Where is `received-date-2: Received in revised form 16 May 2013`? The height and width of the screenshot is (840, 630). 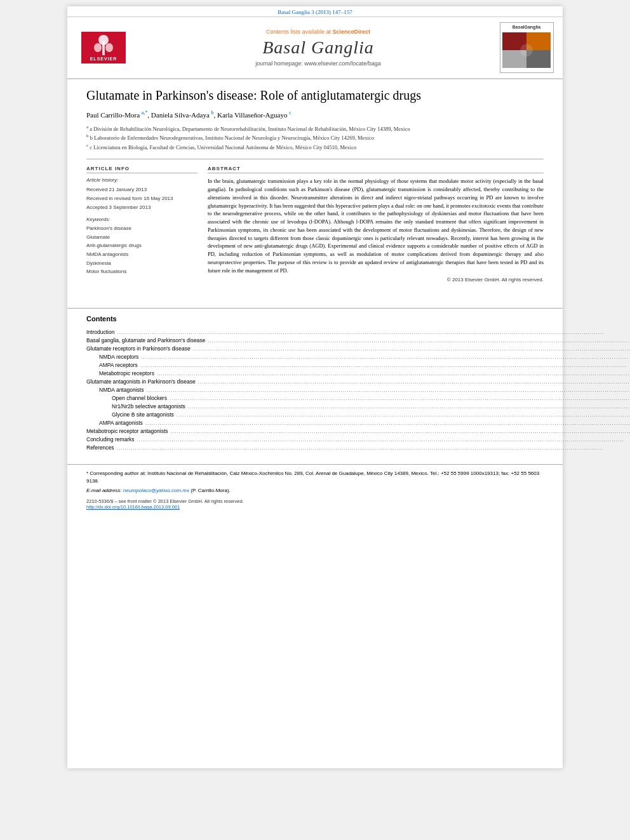
received-date-2: Received in revised form 16 May 2013 is located at coordinates (142, 199).